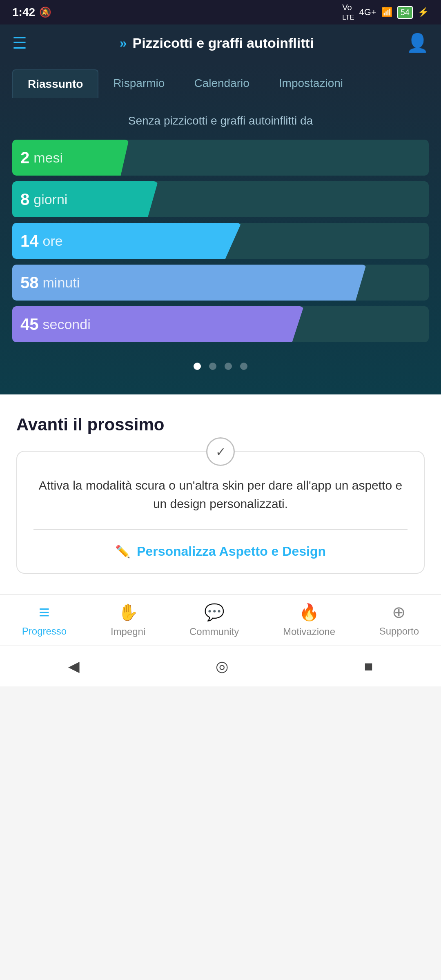  Describe the element at coordinates (53, 241) in the screenshot. I see `bar-label-hours: ore` at that location.